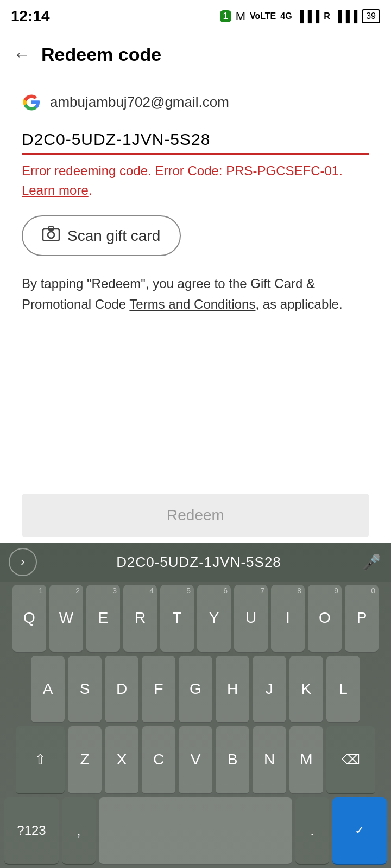  What do you see at coordinates (312, 831) in the screenshot?
I see `period-key: .` at bounding box center [312, 831].